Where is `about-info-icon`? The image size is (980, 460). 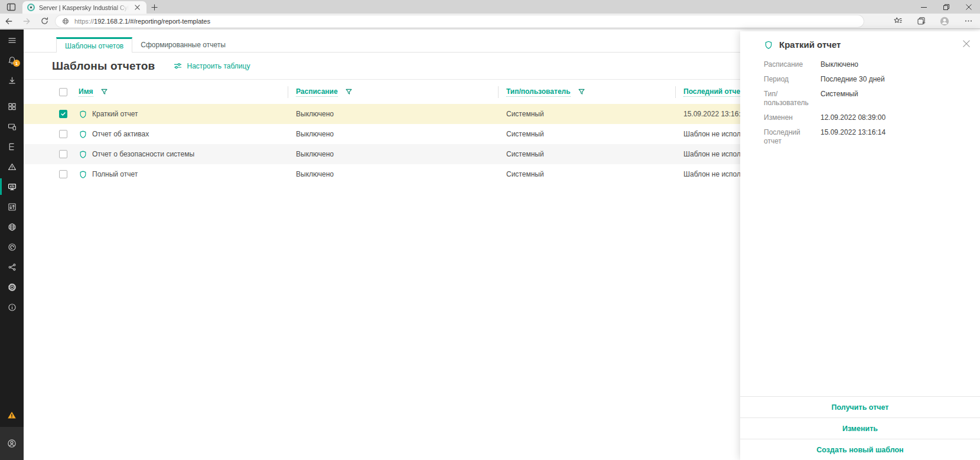
about-info-icon is located at coordinates (12, 307).